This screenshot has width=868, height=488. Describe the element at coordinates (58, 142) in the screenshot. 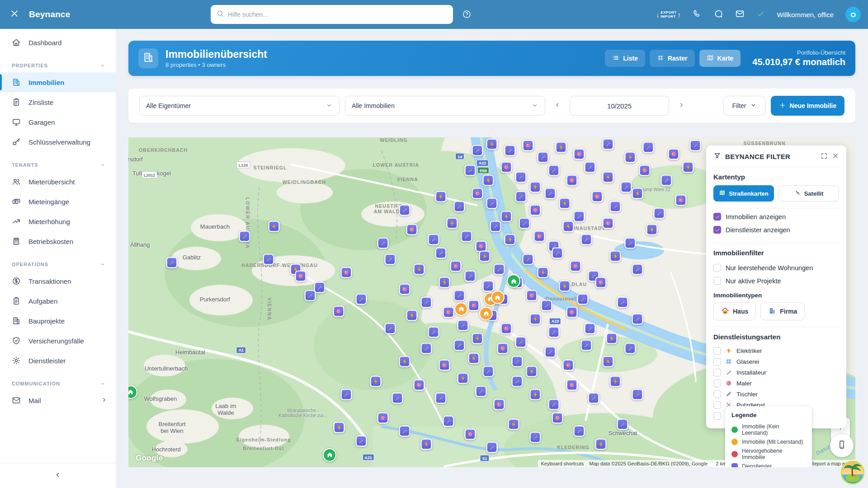

I see `sidebar-item-schl-sselverwaltung: Schlüsselverwaltung` at that location.